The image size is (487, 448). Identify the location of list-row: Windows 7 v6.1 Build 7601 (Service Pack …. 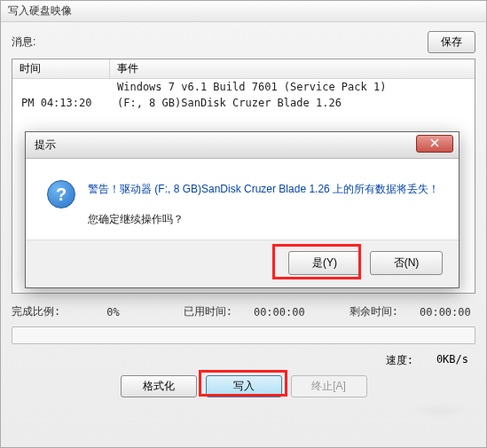
(243, 87).